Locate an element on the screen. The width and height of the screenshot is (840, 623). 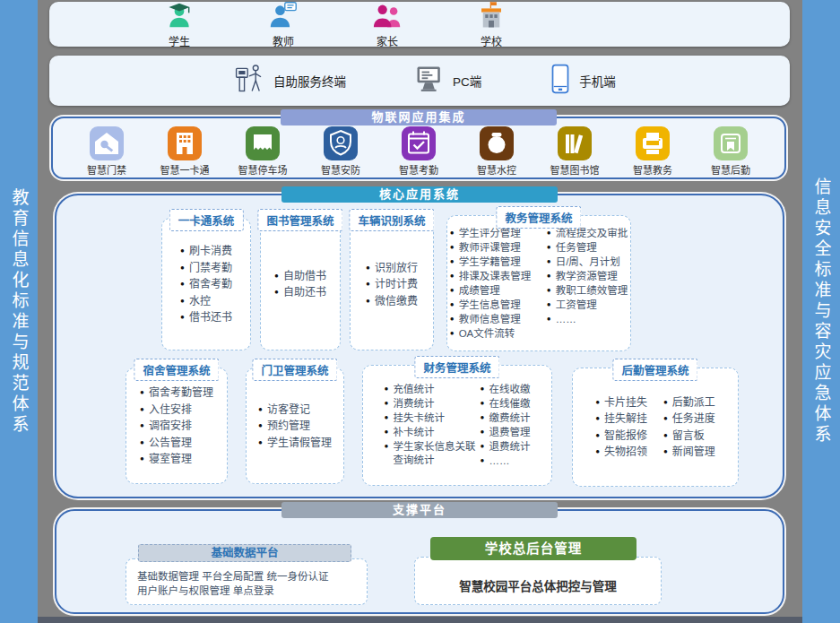
list-item: ●卡片挂失 is located at coordinates (621, 402).